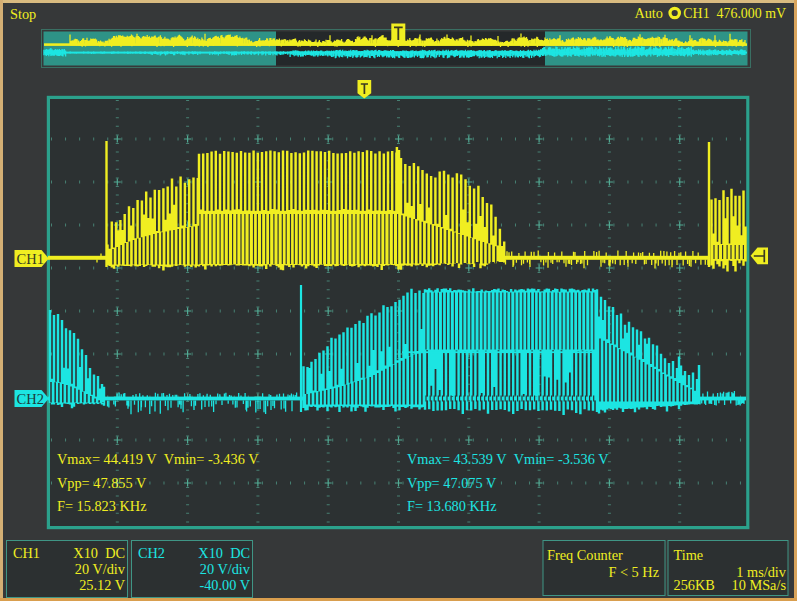 The height and width of the screenshot is (601, 797). Describe the element at coordinates (585, 555) in the screenshot. I see `svg-text: Freq Counter` at that location.